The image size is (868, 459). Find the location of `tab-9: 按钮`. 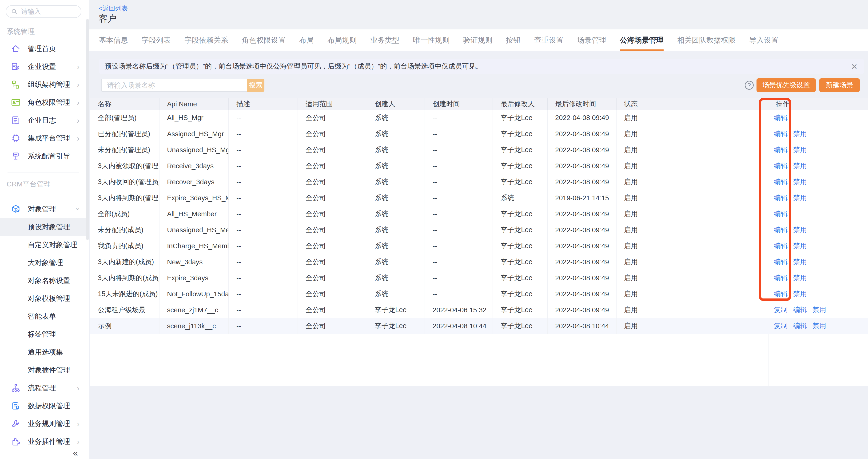

tab-9: 按钮 is located at coordinates (514, 40).